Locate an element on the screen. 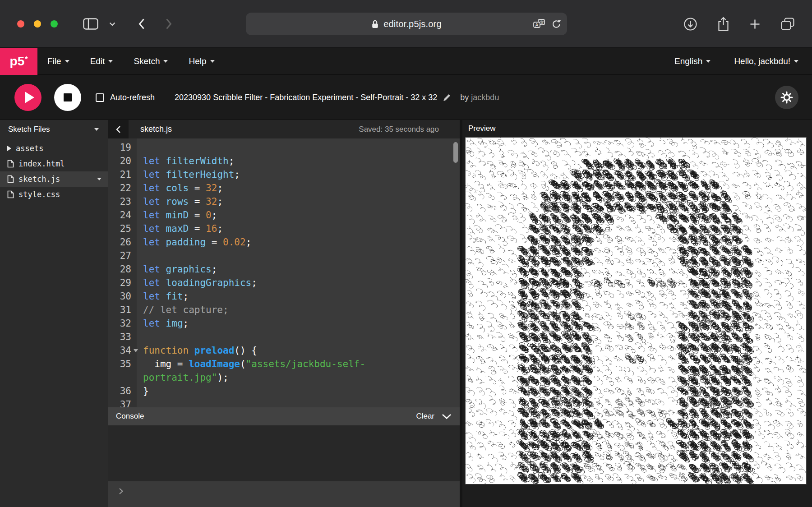 The image size is (812, 507). editor-scrollbar is located at coordinates (456, 152).